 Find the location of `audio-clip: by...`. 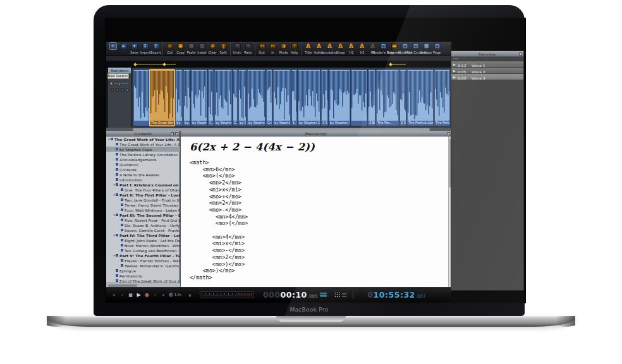

audio-clip: by... is located at coordinates (187, 97).